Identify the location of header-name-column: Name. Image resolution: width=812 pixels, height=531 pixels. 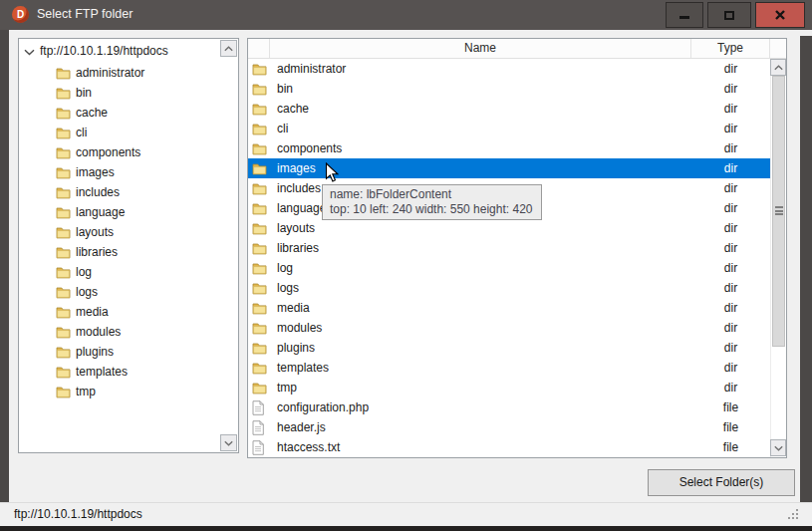
(480, 48).